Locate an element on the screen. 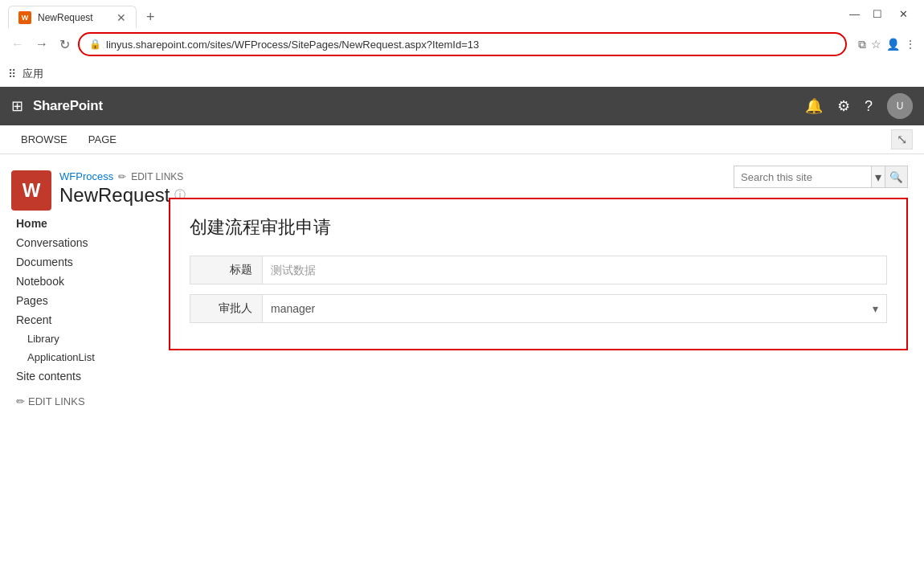 The height and width of the screenshot is (573, 924). sidebar-item-recent: Recent is located at coordinates (82, 320).